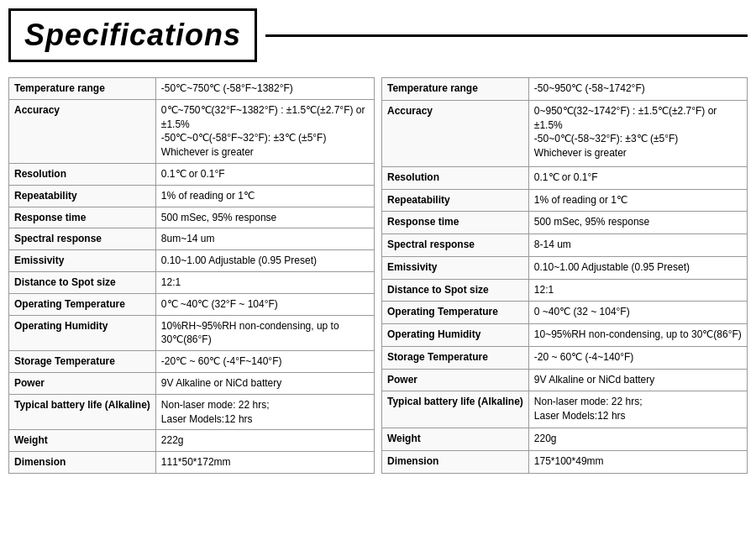 Image resolution: width=756 pixels, height=551 pixels. Describe the element at coordinates (507, 35) in the screenshot. I see `header-line` at that location.